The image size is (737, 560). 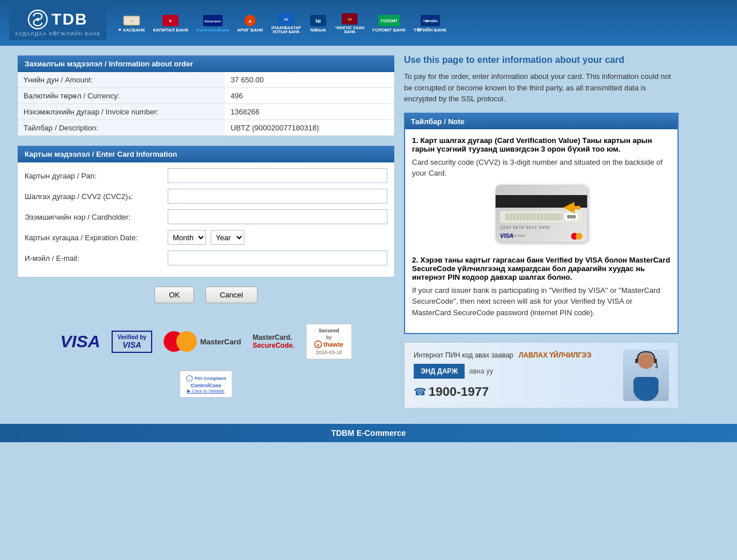 What do you see at coordinates (420, 392) in the screenshot?
I see `phone-icon: ☎` at bounding box center [420, 392].